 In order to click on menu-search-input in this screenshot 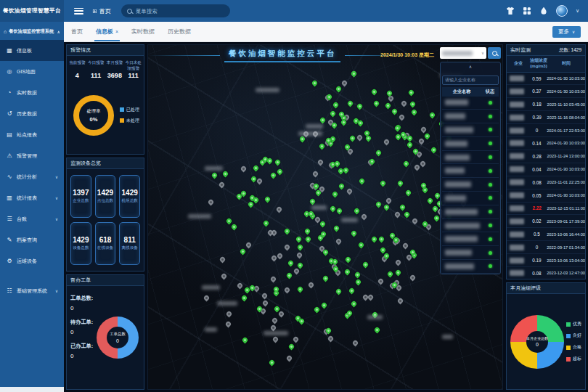, I will do `click(176, 12)`.